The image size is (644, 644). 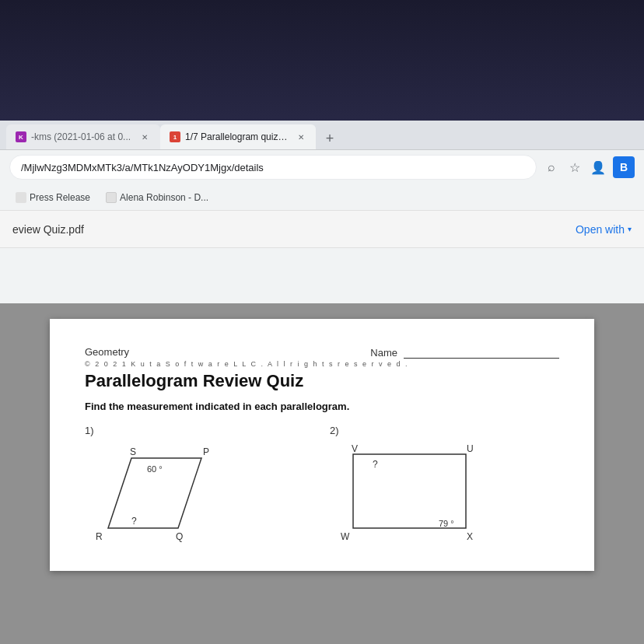 I want to click on pdf-copyright: © 2 0 2 1 K u t a S o f t w a r e L L C …, so click(x=322, y=364).